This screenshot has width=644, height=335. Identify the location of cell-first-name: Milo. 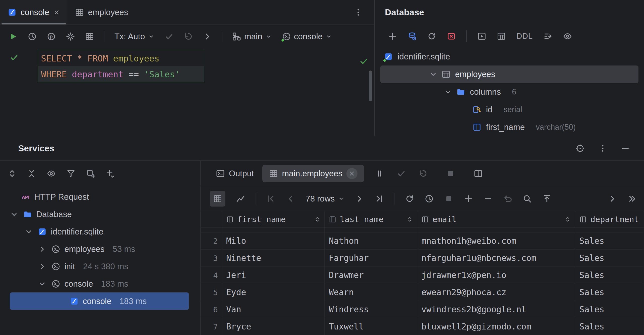
(273, 241).